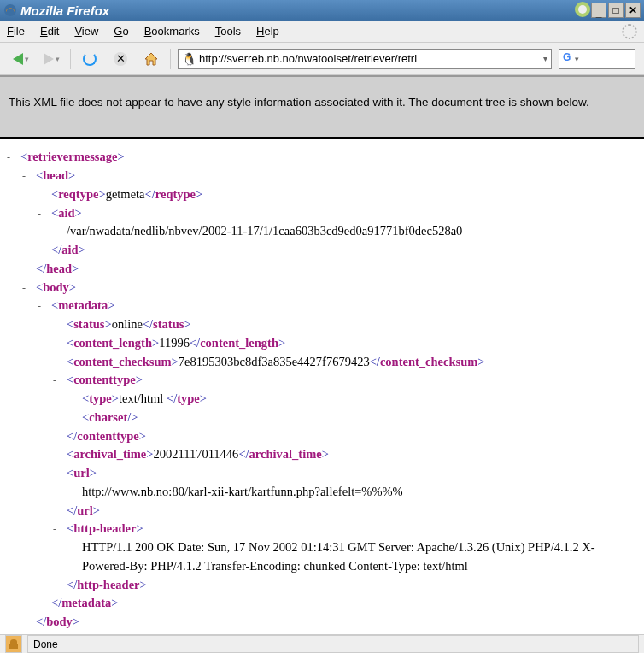 The height and width of the screenshot is (653, 644). What do you see at coordinates (109, 454) in the screenshot?
I see `tag-archival-time: archival_time` at bounding box center [109, 454].